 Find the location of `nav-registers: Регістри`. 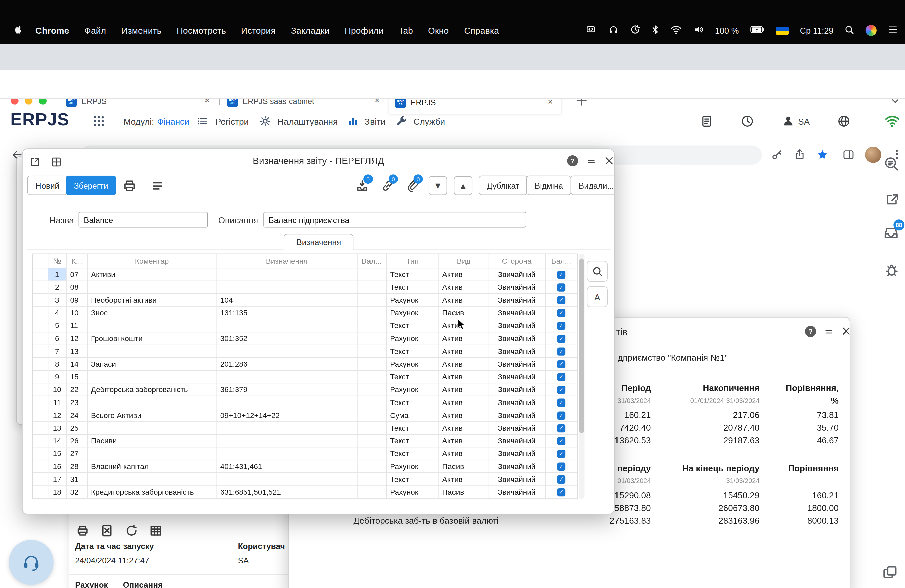

nav-registers: Регістри is located at coordinates (232, 122).